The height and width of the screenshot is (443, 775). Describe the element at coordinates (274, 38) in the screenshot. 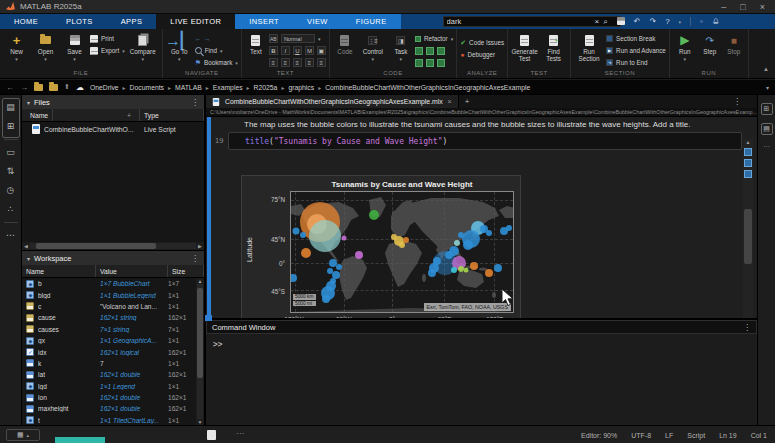

I see `style-ab-icon: AB` at that location.